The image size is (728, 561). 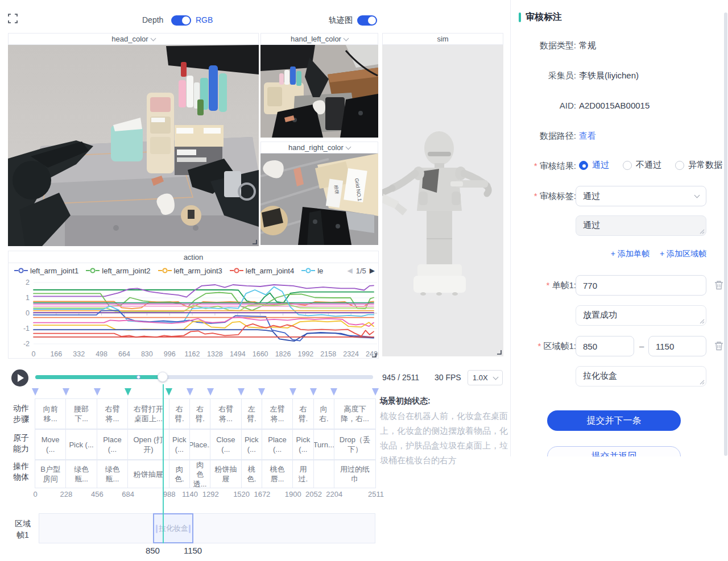 I want to click on region-track: 拉化妆盒, so click(x=207, y=529).